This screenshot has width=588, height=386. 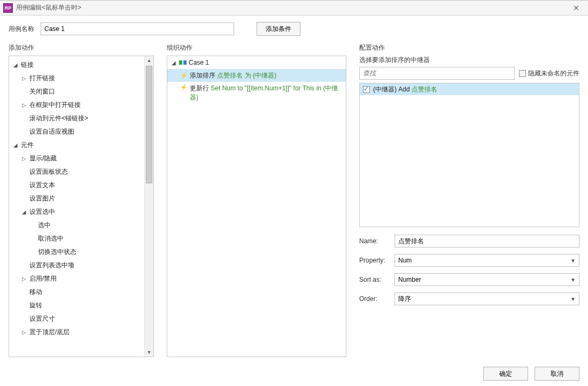 I want to click on tree-set-text: 设置文本, so click(x=81, y=185).